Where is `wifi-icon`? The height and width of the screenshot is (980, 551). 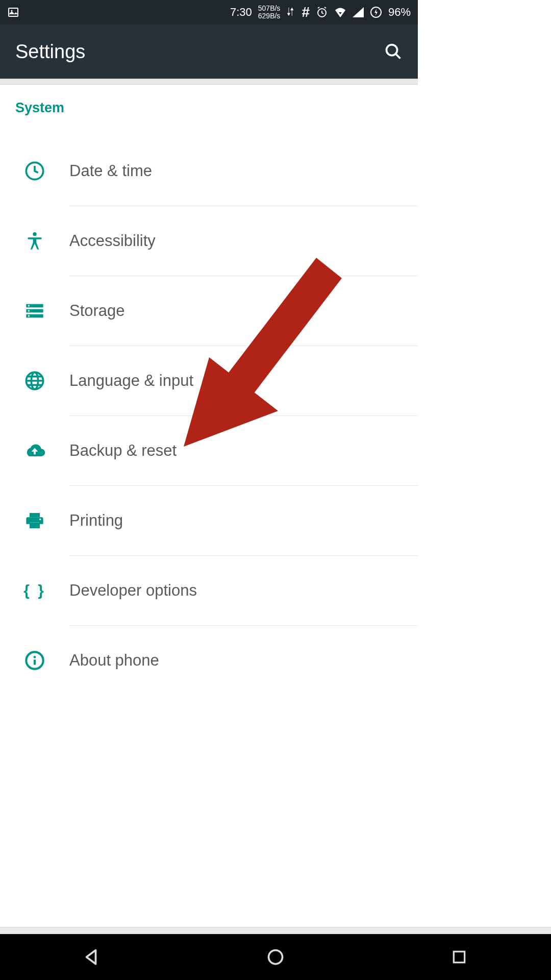 wifi-icon is located at coordinates (340, 12).